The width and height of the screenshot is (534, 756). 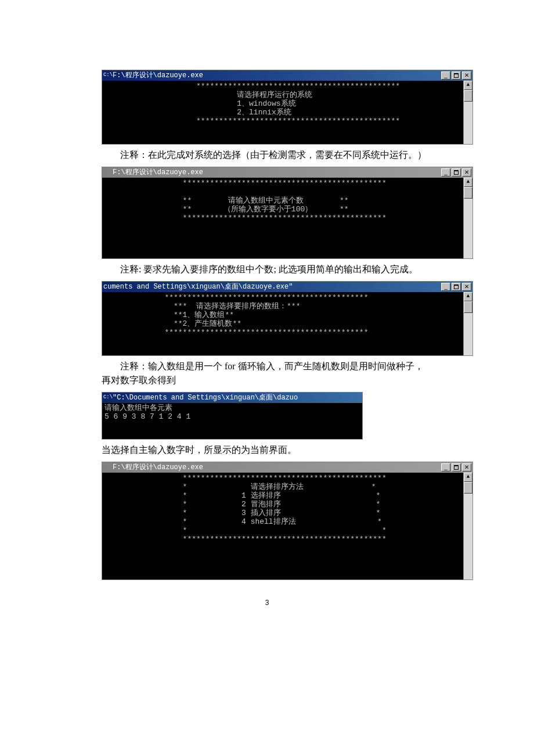 What do you see at coordinates (267, 269) in the screenshot?
I see `note-2: 注释: 要求先输入要排序的数组中个数; 此选项用简单的输出和输入完成。` at bounding box center [267, 269].